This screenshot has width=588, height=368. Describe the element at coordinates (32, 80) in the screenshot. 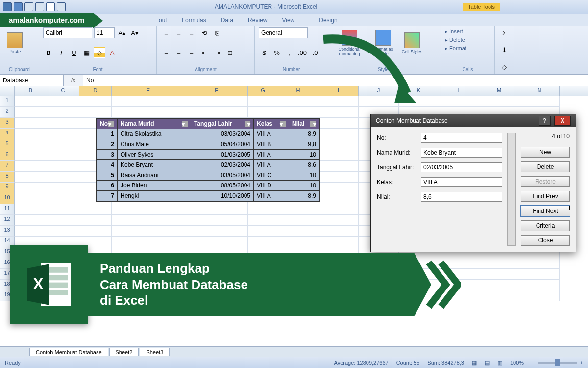

I see `name-box: Database` at that location.